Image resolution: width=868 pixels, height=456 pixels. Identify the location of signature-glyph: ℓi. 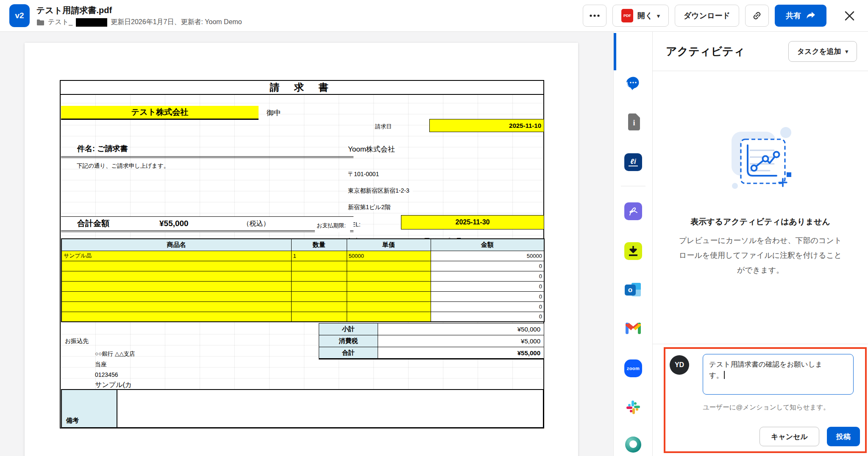
(633, 162).